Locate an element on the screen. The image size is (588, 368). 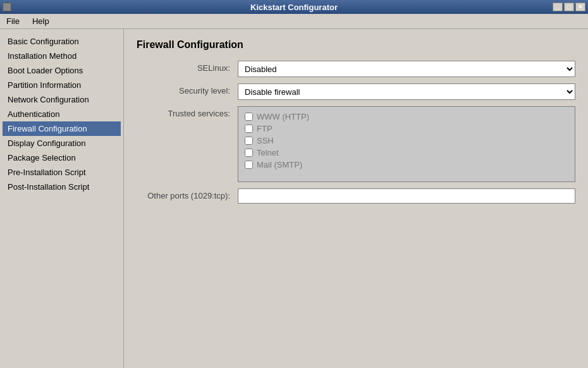
app-icon is located at coordinates (7, 7).